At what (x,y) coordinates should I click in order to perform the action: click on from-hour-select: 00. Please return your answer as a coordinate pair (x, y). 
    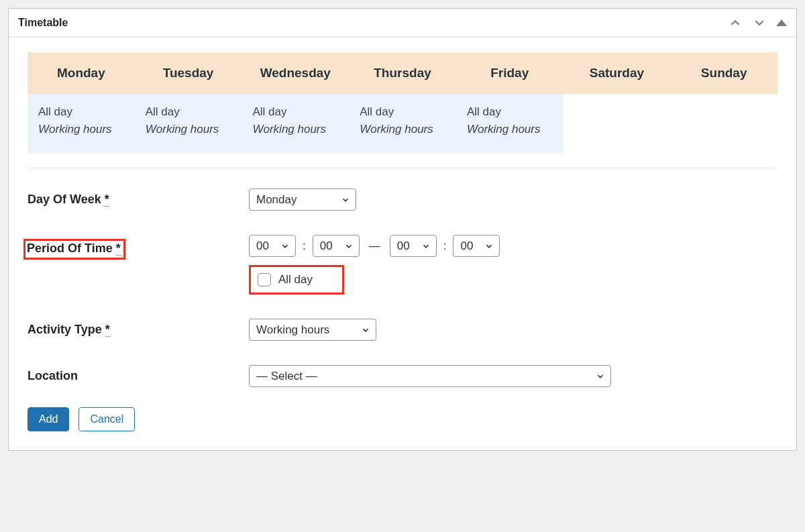
    Looking at the image, I should click on (272, 246).